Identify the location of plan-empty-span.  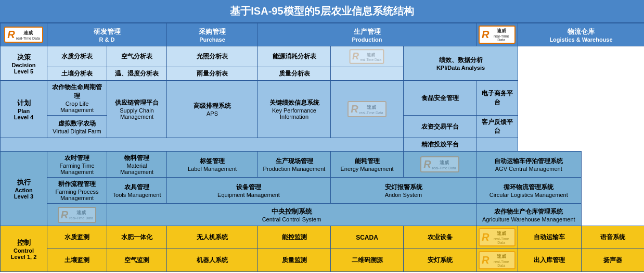
(202, 145).